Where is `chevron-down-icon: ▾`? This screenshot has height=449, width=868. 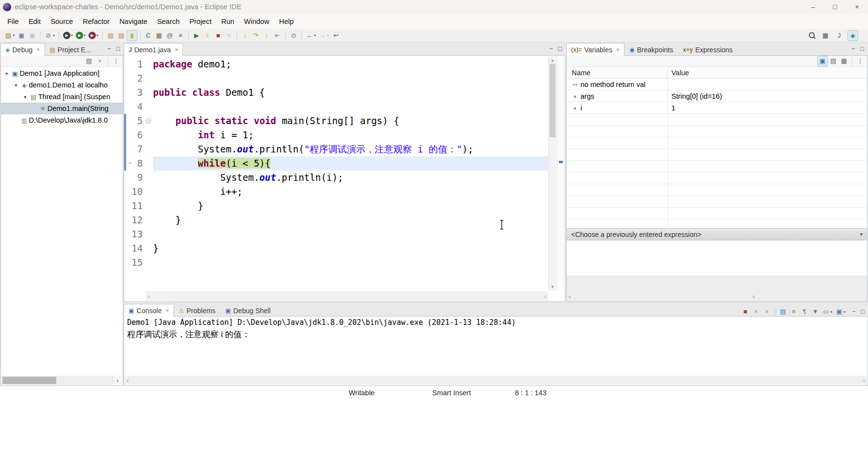 chevron-down-icon: ▾ is located at coordinates (861, 235).